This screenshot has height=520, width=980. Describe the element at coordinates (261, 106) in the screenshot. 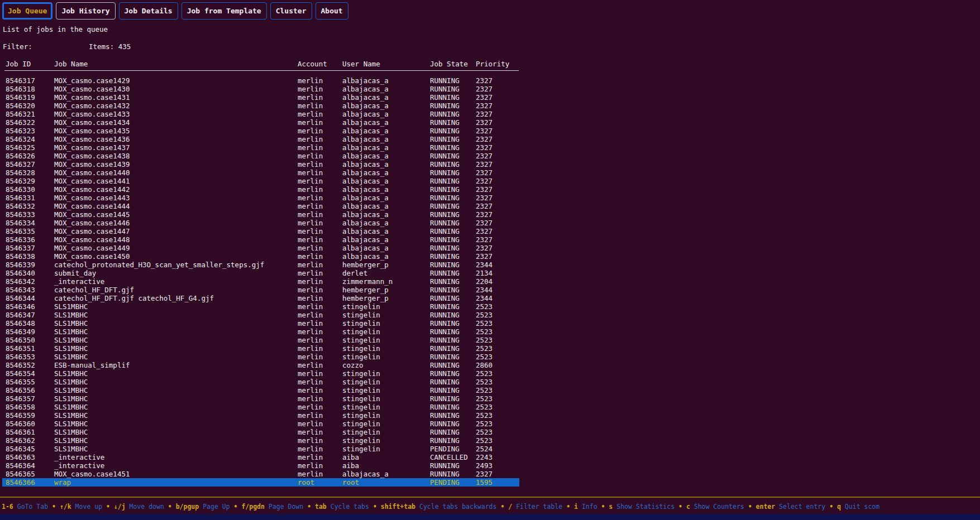

I see `table-row: 8546320MOX_casmo.case1432merlinalbajacas…` at that location.